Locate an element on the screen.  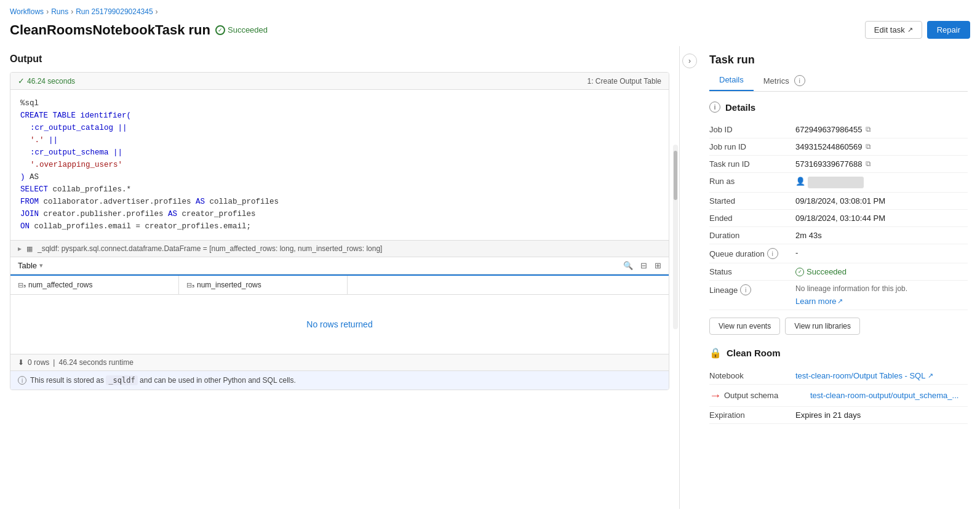
cell-note: i This result is stored as _sqldf and ca… is located at coordinates (340, 380).